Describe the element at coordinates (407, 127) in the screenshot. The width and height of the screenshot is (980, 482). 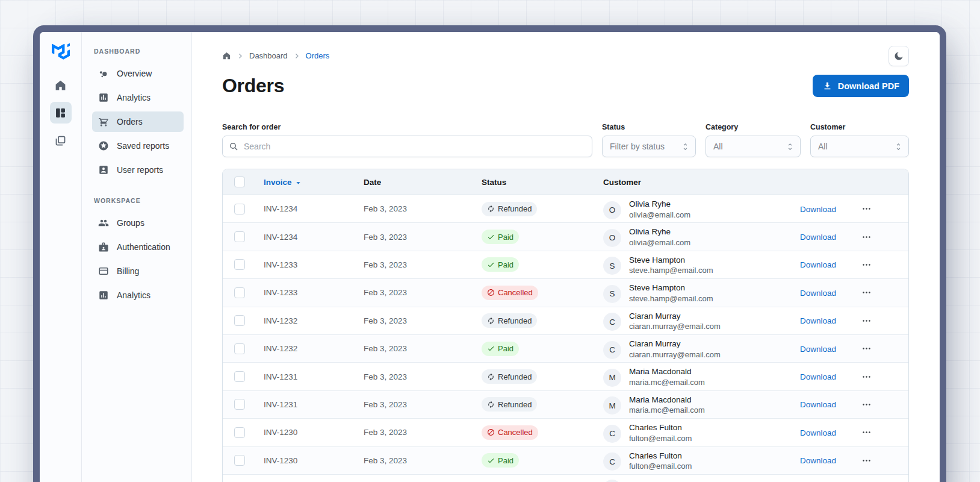
I see `search-label: Search for order` at that location.